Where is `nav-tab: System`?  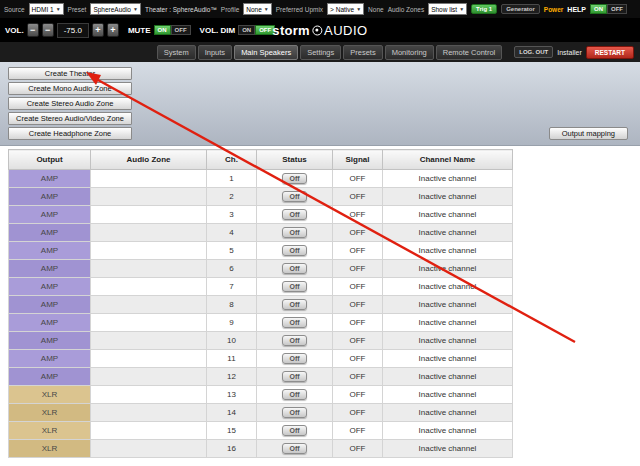
nav-tab: System is located at coordinates (176, 52).